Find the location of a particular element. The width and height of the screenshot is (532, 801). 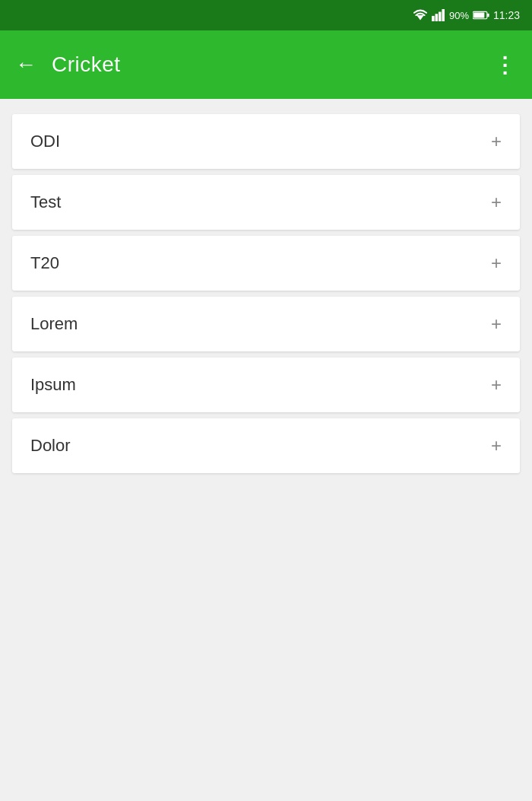

list-item-plus-odi: + is located at coordinates (496, 141).